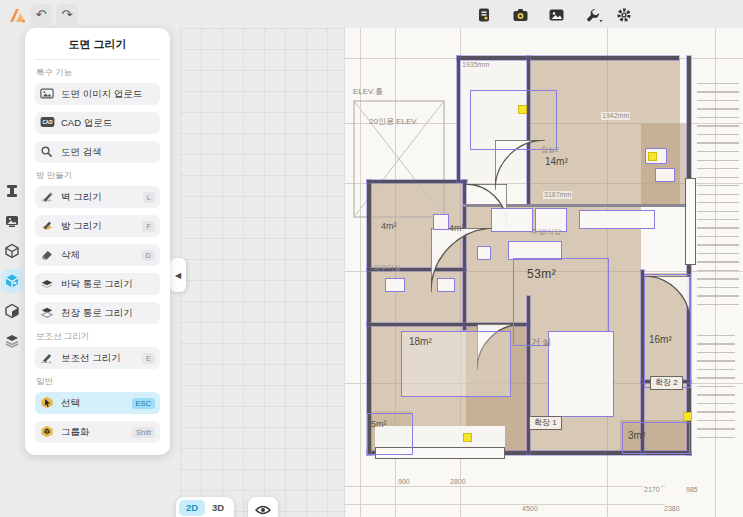  I want to click on scene-image-icon, so click(12, 221).